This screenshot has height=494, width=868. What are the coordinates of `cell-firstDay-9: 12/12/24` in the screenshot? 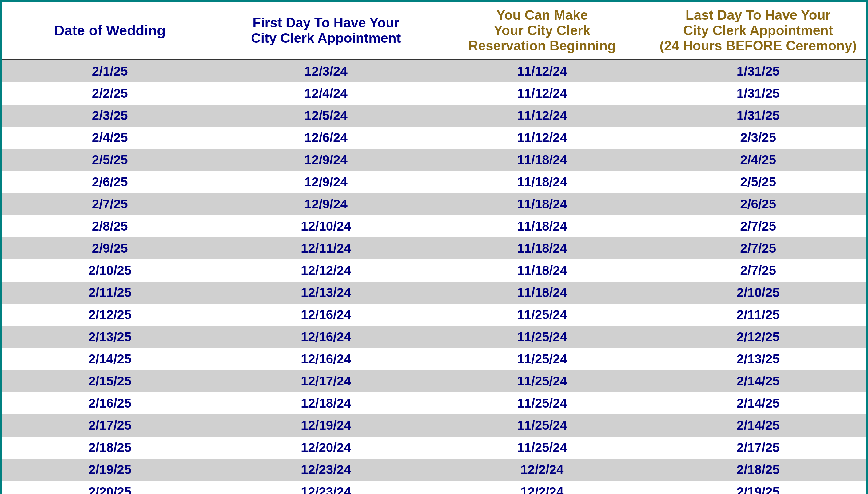 It's located at (326, 271).